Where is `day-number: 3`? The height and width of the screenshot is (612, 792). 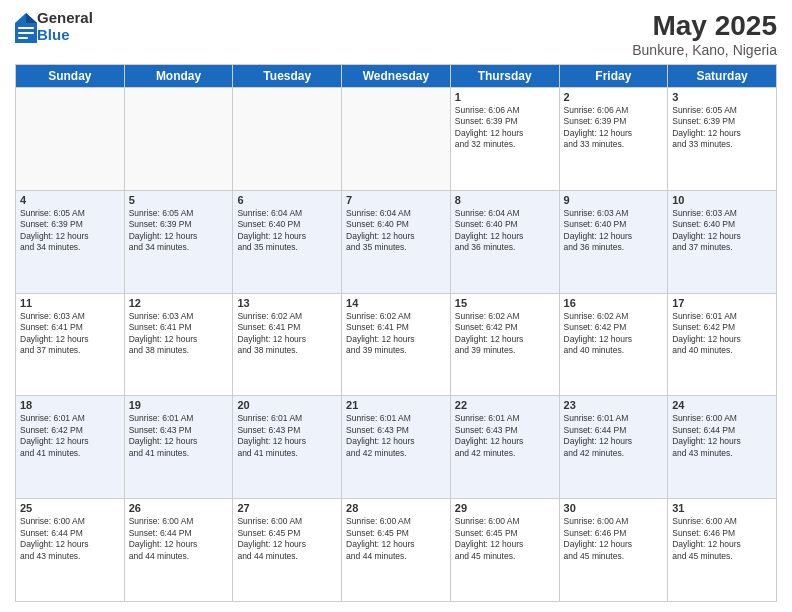 day-number: 3 is located at coordinates (722, 97).